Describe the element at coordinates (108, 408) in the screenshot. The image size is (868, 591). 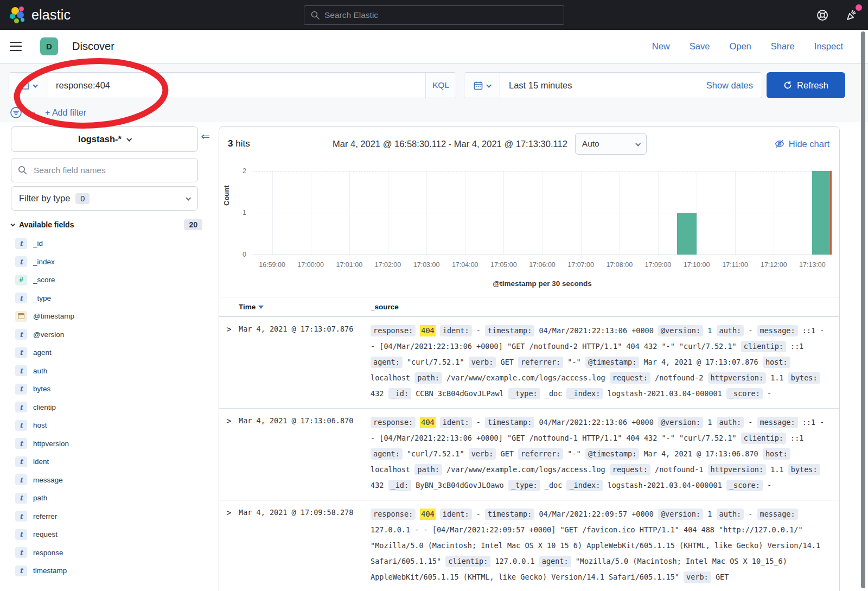
I see `field-item-clientip: tclientip` at that location.